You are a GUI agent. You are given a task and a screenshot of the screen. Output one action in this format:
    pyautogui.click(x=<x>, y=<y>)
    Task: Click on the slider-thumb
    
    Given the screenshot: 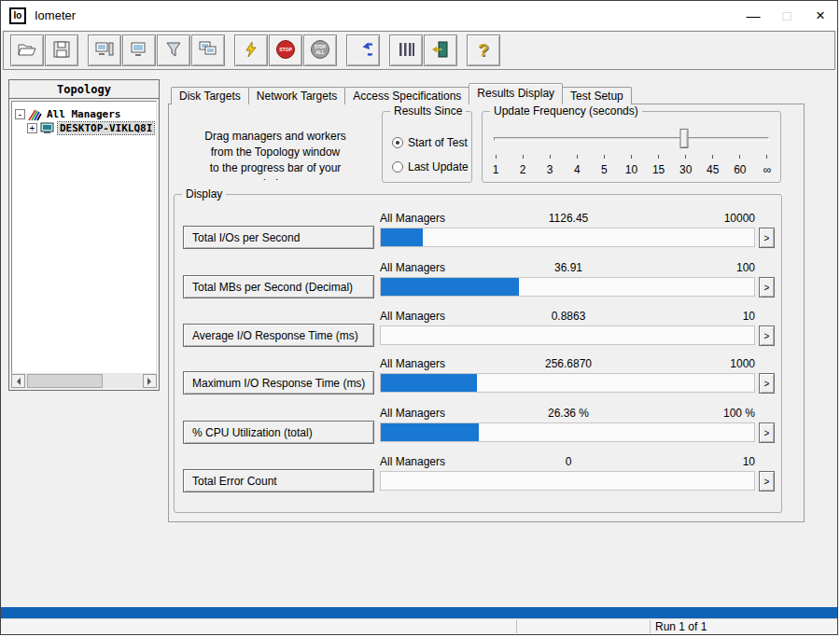 What is the action you would take?
    pyautogui.click(x=683, y=138)
    